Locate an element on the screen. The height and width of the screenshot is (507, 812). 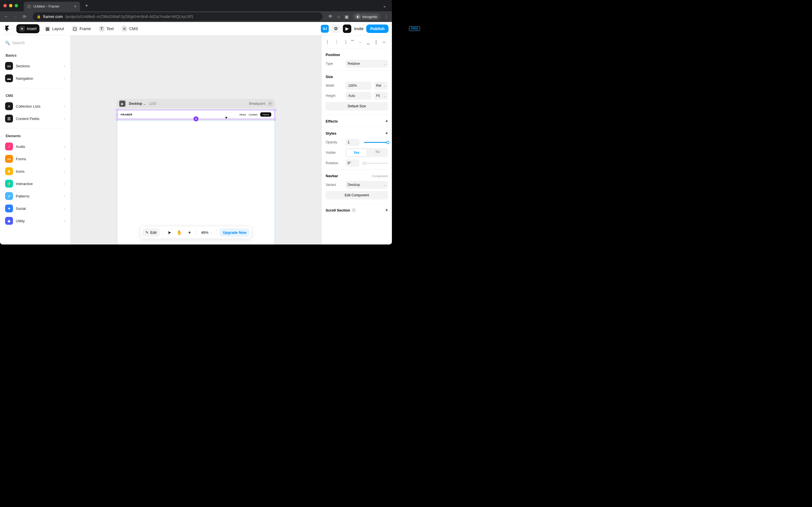
width-unit-select: Rel ⌄ is located at coordinates (381, 86).